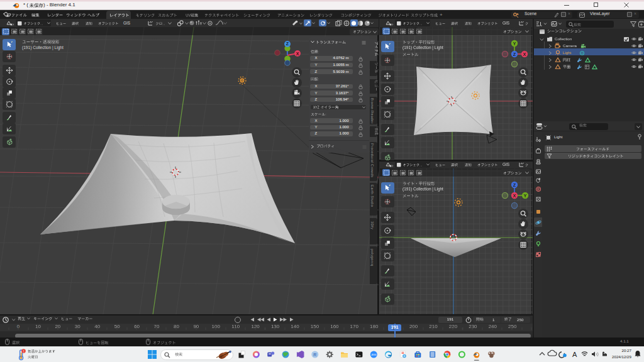 This screenshot has width=644, height=362. I want to click on svg-text: zm, so click(374, 354).